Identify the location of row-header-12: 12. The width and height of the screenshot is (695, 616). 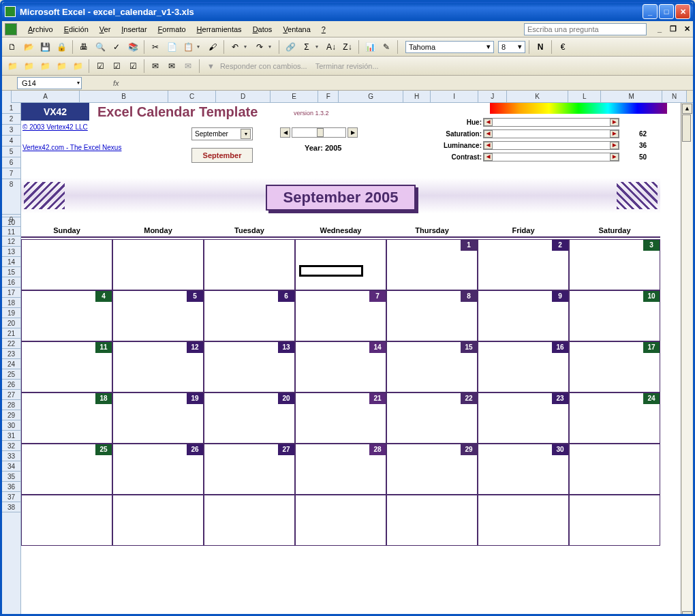
(11, 241).